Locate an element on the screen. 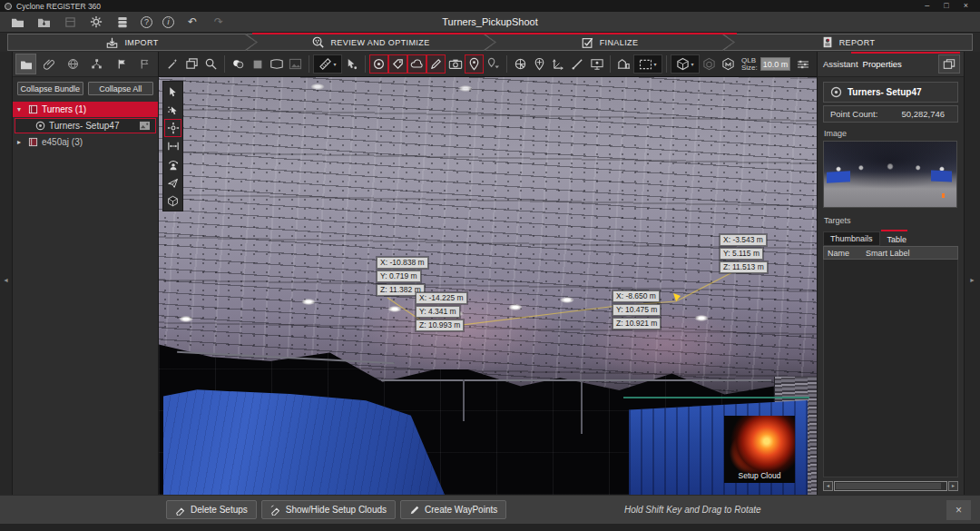 This screenshot has width=980, height=531. tab-assistant: Assistant is located at coordinates (843, 67).